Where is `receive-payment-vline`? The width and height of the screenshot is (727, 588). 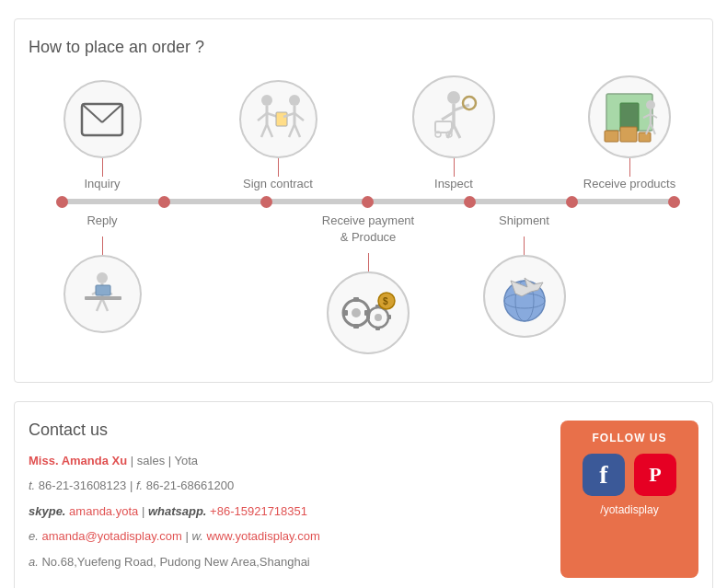
receive-payment-vline is located at coordinates (368, 262).